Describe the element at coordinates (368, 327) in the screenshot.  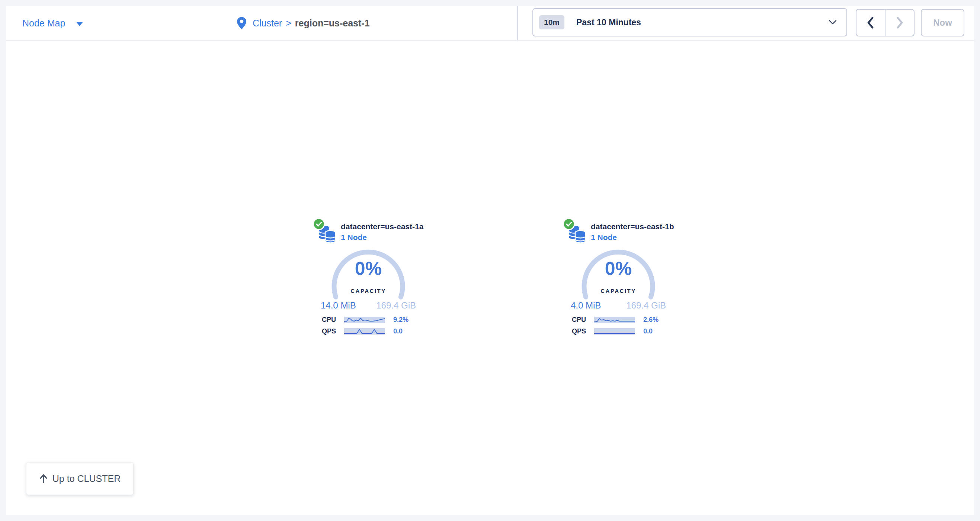
I see `metric-rows: CPU 9.2% QPS 0.0` at that location.